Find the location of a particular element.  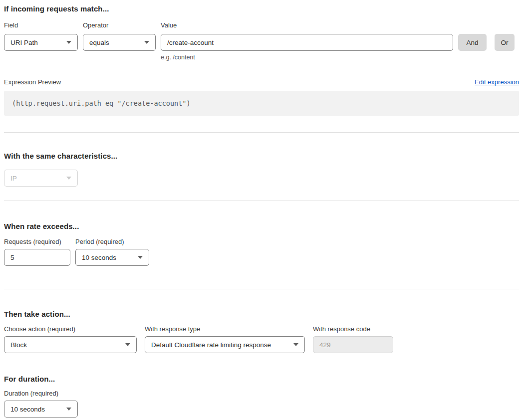

requests-label: Requests (required) is located at coordinates (37, 241).